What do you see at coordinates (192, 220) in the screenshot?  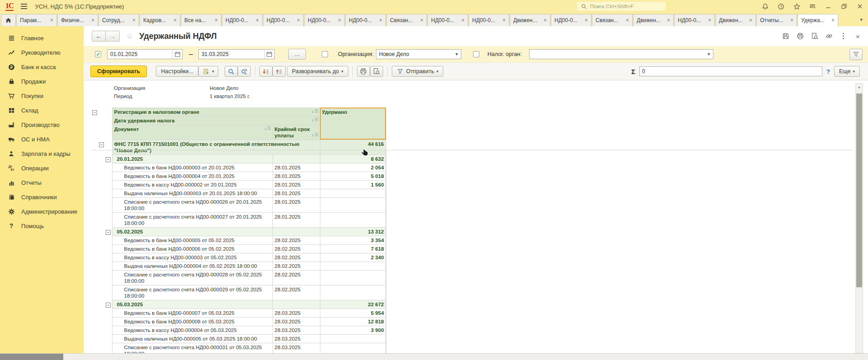 I see `document-cell: Списание с расчетного счета НД00-000027 …` at bounding box center [192, 220].